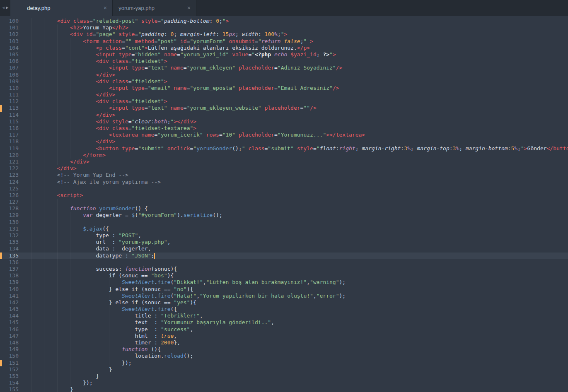 This screenshot has width=568, height=392. I want to click on code-text: SweetAlert.fire("Dikkat!","Lütfen boş al…, so click(300, 282).